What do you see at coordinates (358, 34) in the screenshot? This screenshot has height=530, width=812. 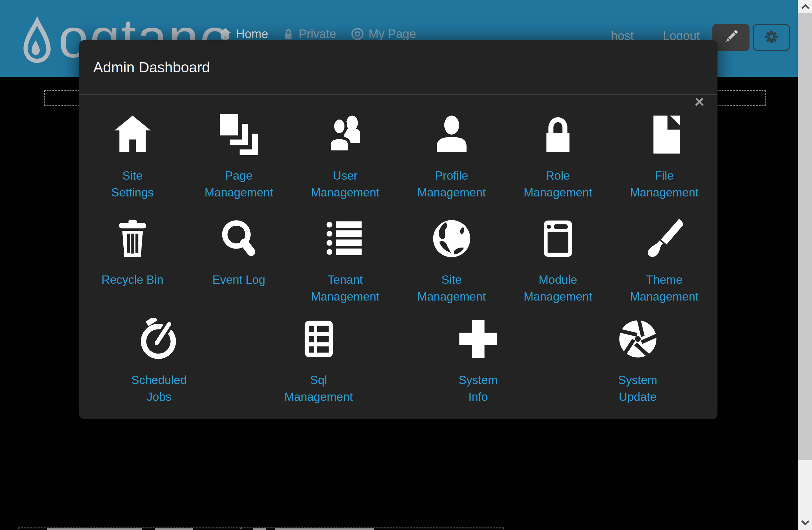 I see `target-icon` at bounding box center [358, 34].